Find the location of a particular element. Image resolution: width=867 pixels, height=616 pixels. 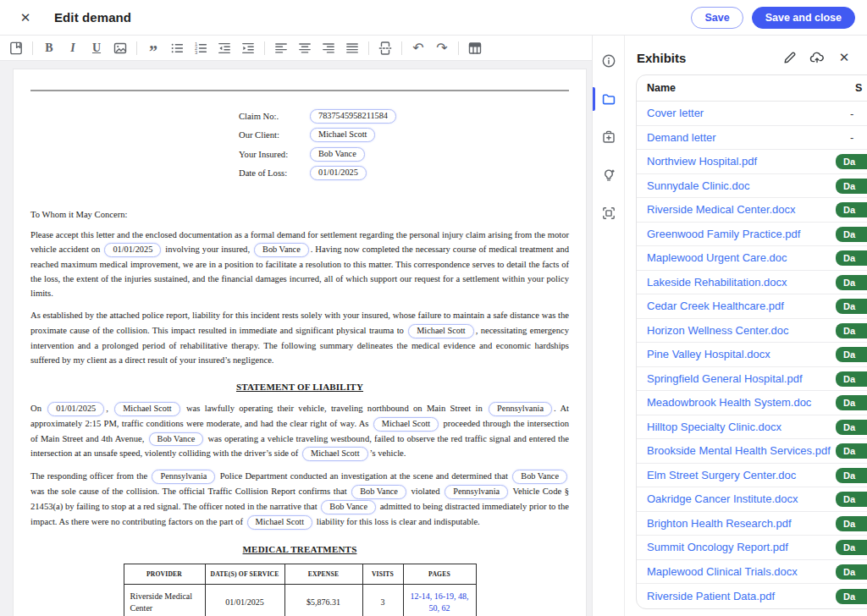

toolbar-bold-button: B is located at coordinates (49, 48).